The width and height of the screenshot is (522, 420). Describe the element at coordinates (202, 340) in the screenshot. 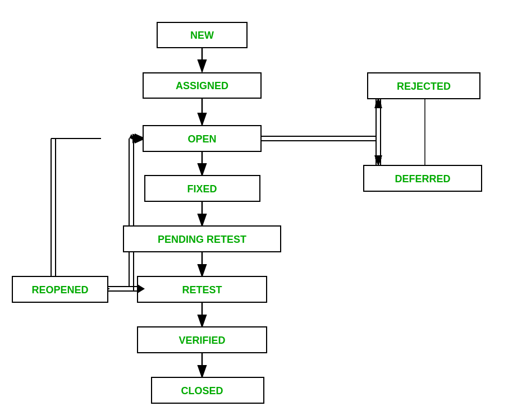

I see `node-verified-label: VERIFIED` at that location.